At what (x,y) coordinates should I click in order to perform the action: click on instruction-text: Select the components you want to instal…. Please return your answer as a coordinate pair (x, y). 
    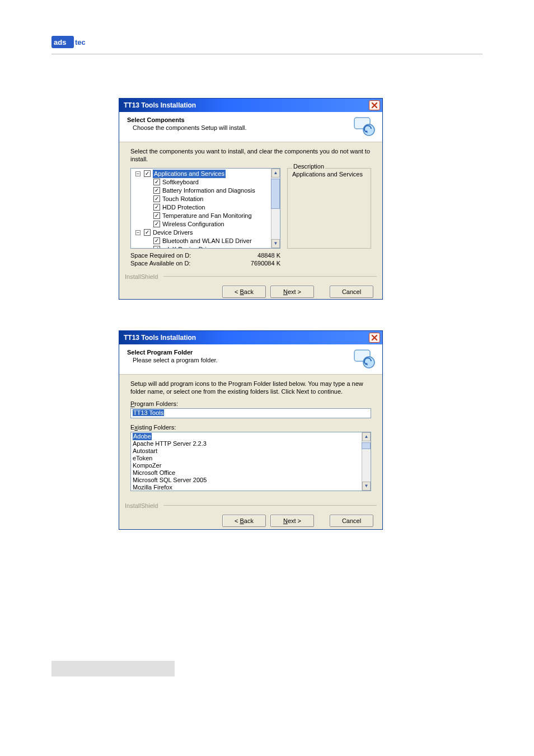
    Looking at the image, I should click on (251, 156).